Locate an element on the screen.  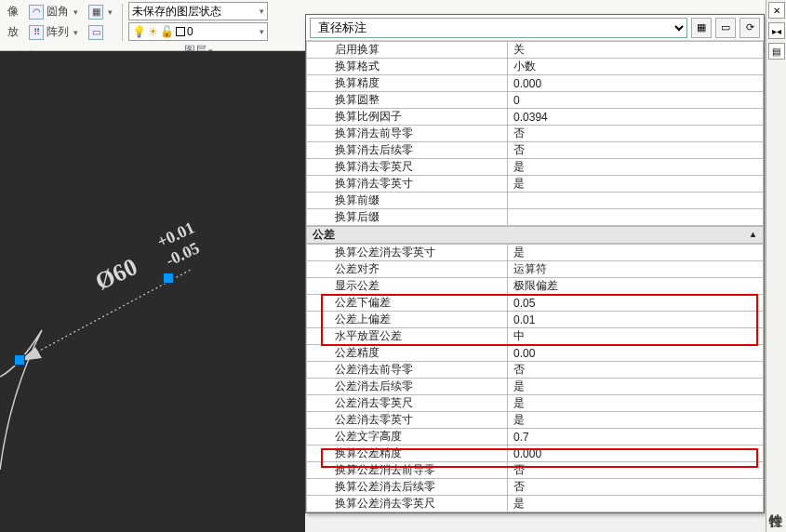
property-row: 换算精度0.000 is located at coordinates (536, 84).